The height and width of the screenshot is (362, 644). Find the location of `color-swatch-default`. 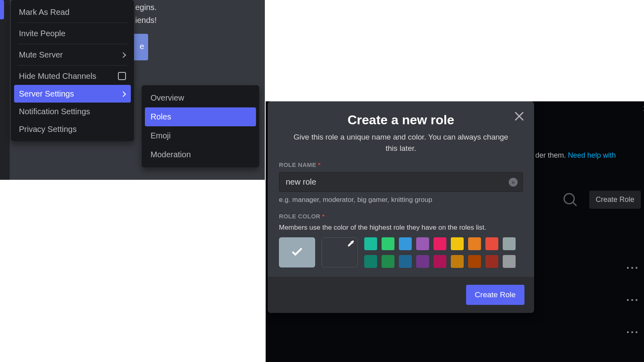

color-swatch-default is located at coordinates (297, 253).